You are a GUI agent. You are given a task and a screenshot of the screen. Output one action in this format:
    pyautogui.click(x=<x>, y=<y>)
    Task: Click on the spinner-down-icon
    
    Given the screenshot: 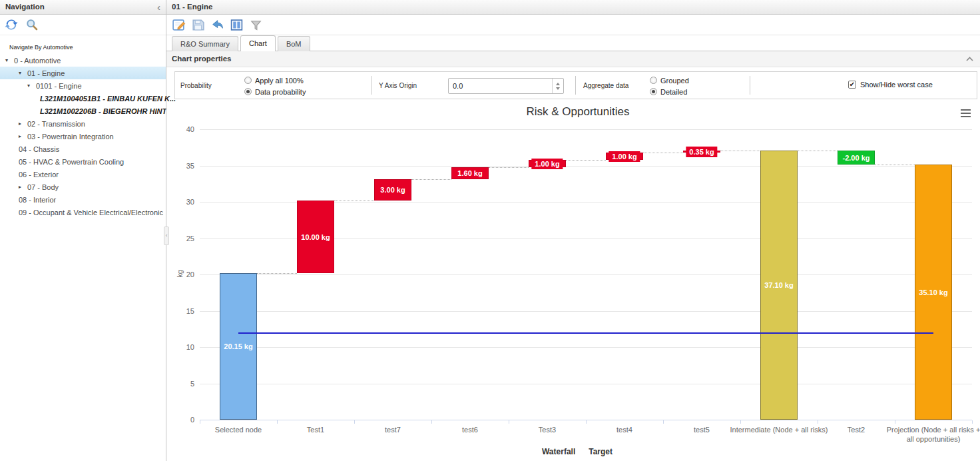 What is the action you would take?
    pyautogui.click(x=558, y=89)
    